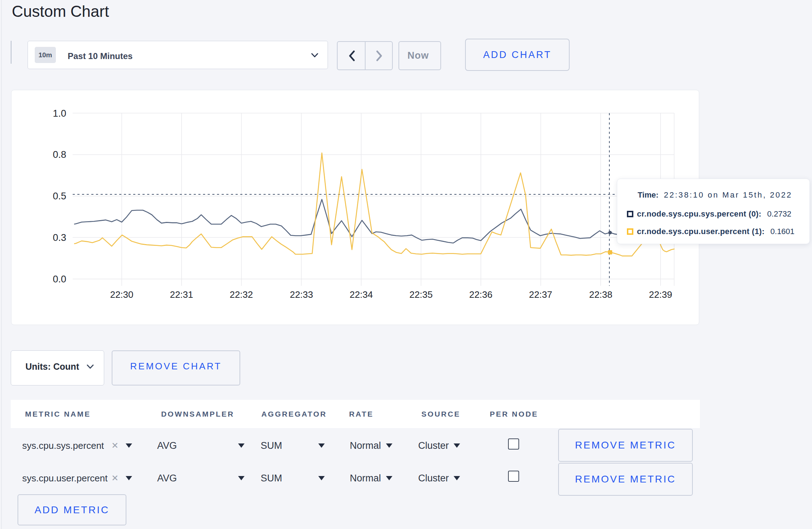  Describe the element at coordinates (601, 295) in the screenshot. I see `svg-text: 22:38` at that location.